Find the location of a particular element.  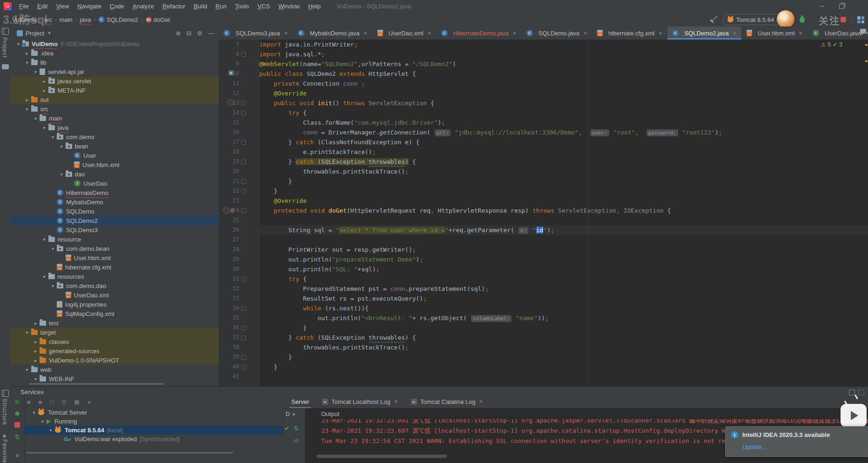

settings-gear-icon: ⚙ is located at coordinates (200, 34).